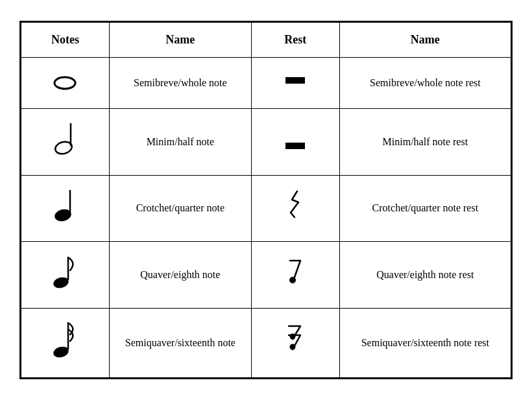 This screenshot has width=532, height=400. I want to click on name2-semiquaver: Semiquaver/sixteenth note rest, so click(425, 342).